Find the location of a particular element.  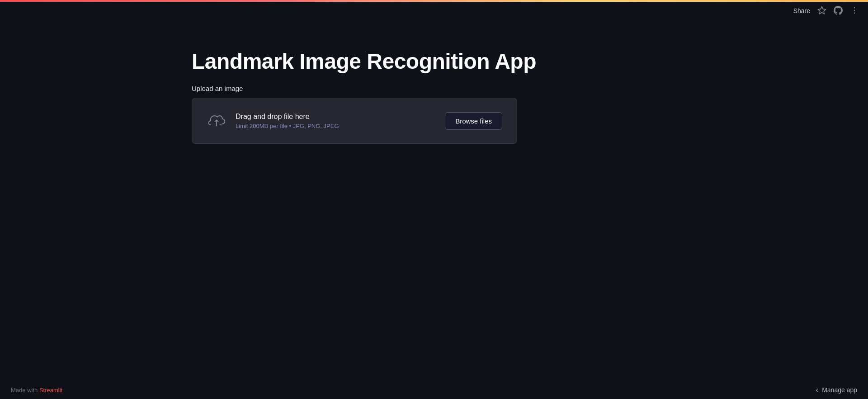

star-icon is located at coordinates (822, 11).